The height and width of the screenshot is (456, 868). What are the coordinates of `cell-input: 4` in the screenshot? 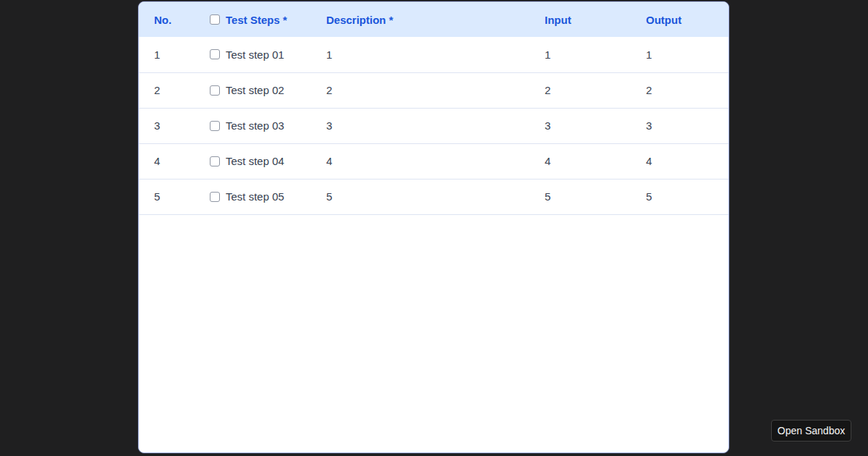 It's located at (589, 161).